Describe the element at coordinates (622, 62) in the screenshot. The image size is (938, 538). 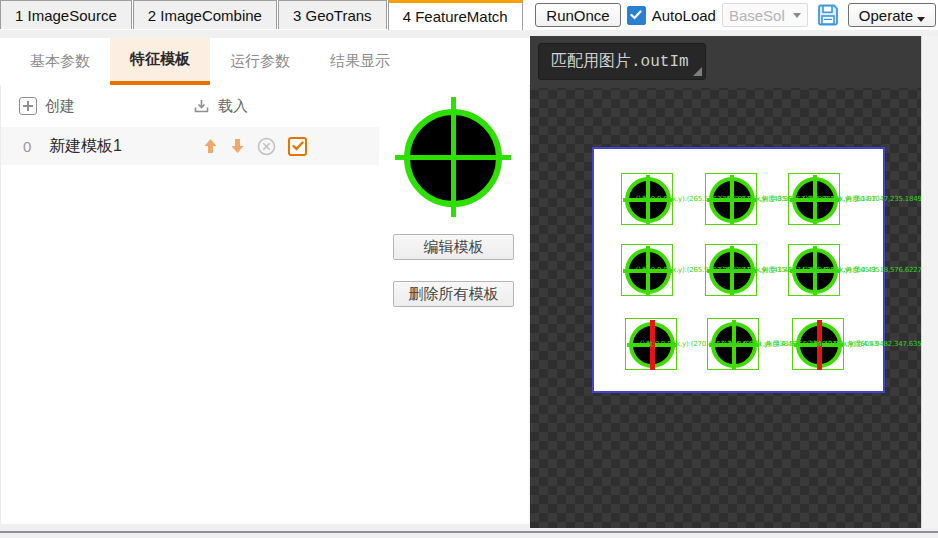
I see `image-source-dropdown: 匹配用图片.outIm` at that location.